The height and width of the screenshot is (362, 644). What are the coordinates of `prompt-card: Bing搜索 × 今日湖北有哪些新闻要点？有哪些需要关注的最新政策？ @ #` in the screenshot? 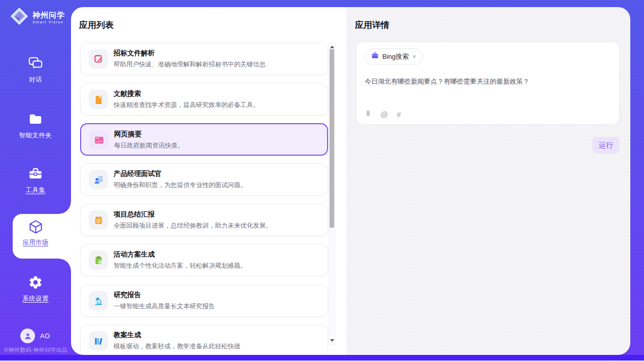 It's located at (488, 83).